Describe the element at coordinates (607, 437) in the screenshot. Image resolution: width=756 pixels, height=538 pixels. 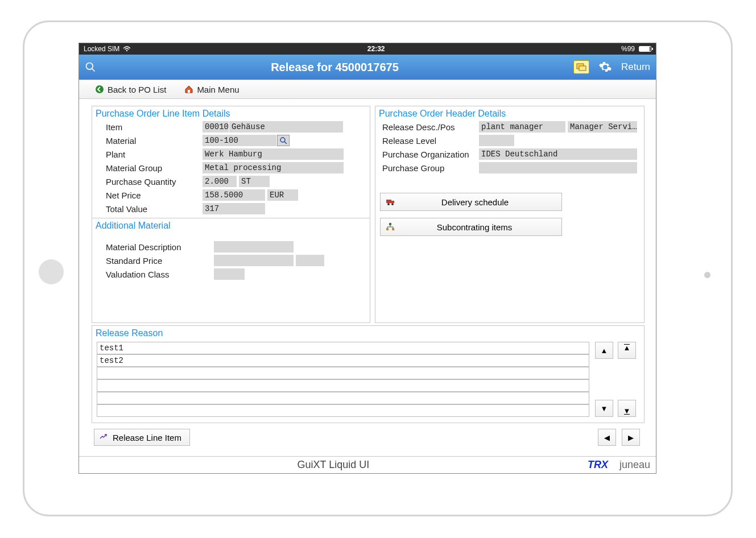
I see `prev-item-button: ◀` at that location.